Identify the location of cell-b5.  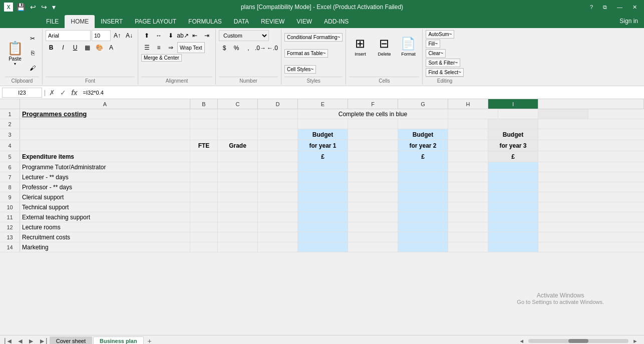
(204, 156).